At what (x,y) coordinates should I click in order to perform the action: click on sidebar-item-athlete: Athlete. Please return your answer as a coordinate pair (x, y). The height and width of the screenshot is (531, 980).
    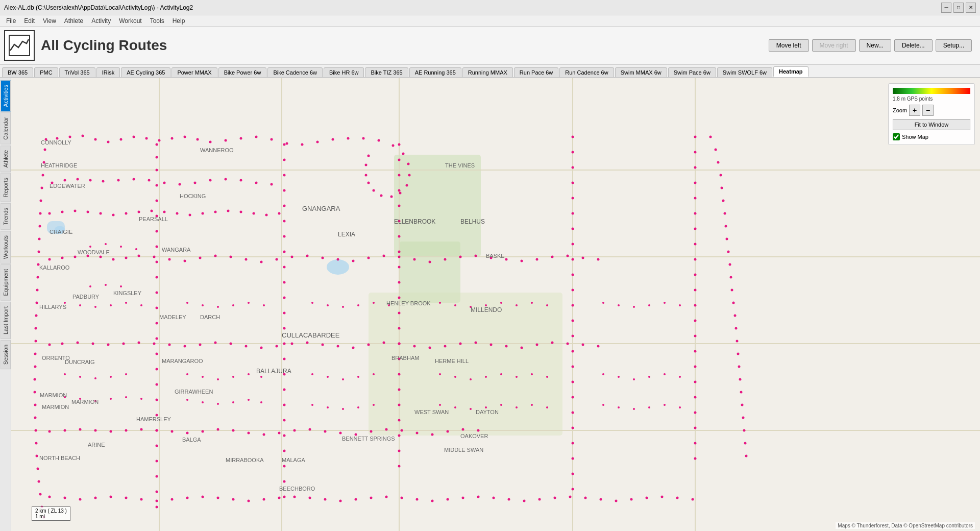
    Looking at the image, I should click on (6, 159).